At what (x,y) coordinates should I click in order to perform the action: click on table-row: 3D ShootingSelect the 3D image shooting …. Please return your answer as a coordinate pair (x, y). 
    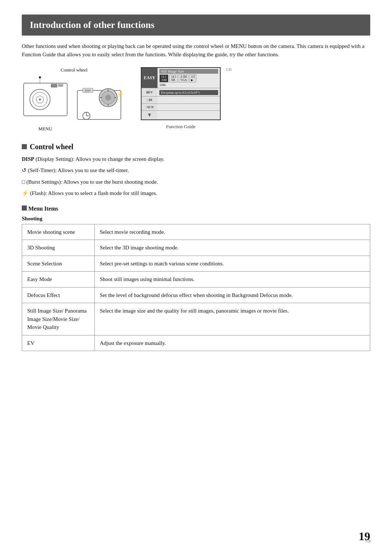
    Looking at the image, I should click on (196, 248).